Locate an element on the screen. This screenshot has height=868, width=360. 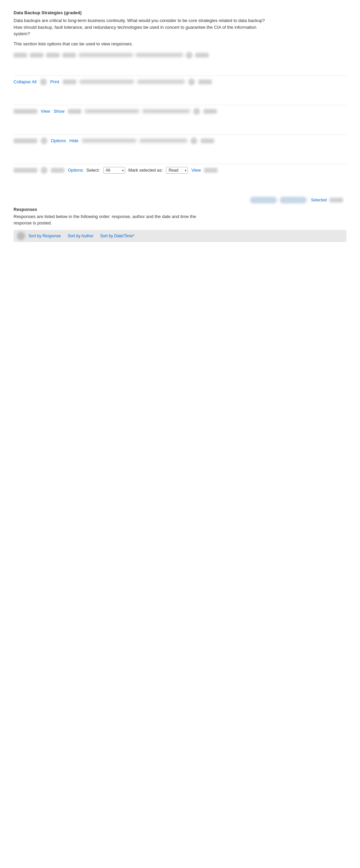
blurred-ctrl-a2 is located at coordinates (205, 82).